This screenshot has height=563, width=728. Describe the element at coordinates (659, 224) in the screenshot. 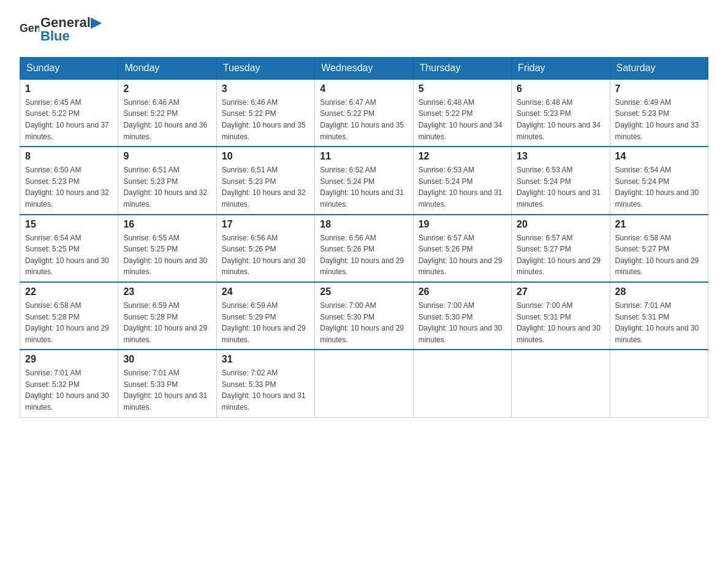

I see `day-number: 21` at that location.